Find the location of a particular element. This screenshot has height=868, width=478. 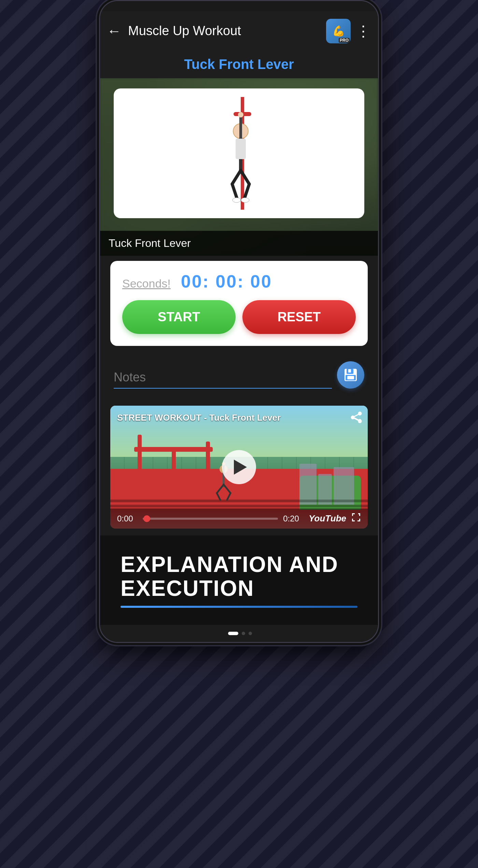

phone-bottom-indicator is located at coordinates (240, 633).